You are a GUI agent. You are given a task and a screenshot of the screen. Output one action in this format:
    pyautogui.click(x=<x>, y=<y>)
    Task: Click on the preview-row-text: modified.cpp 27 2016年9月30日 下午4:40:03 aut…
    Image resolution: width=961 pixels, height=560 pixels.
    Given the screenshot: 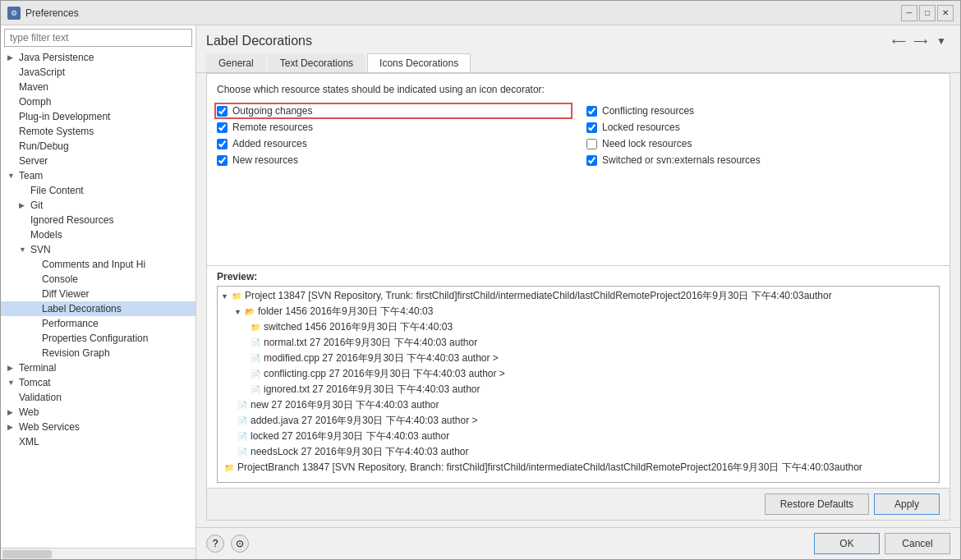 What is the action you would take?
    pyautogui.click(x=381, y=358)
    